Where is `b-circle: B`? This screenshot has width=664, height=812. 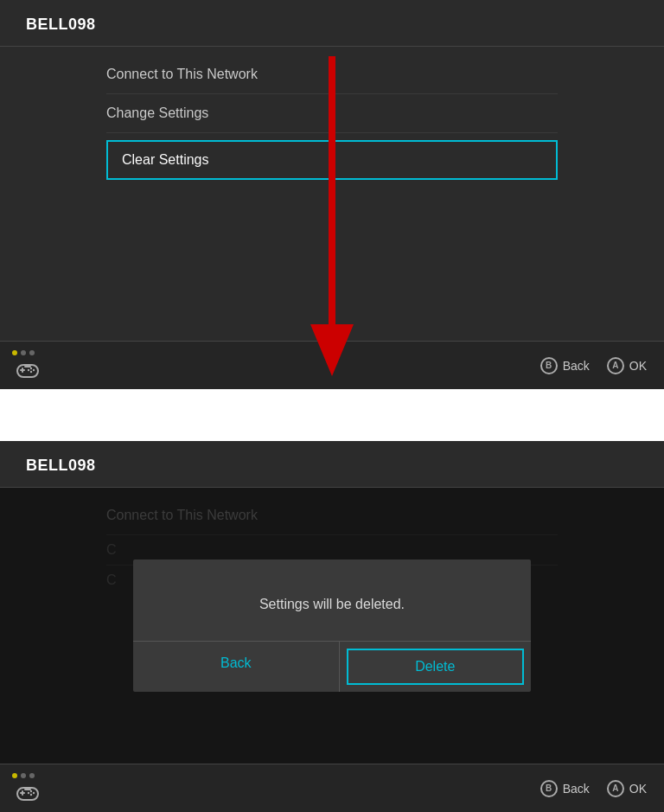 b-circle: B is located at coordinates (549, 366).